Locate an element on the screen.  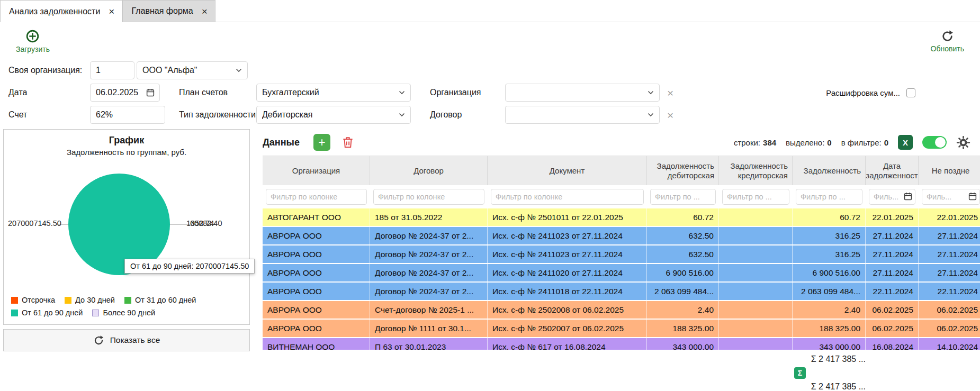
table-row: АВТОГАРАНТ ООО185 от 31.05.2022Исх. с-ф … is located at coordinates (622, 218).